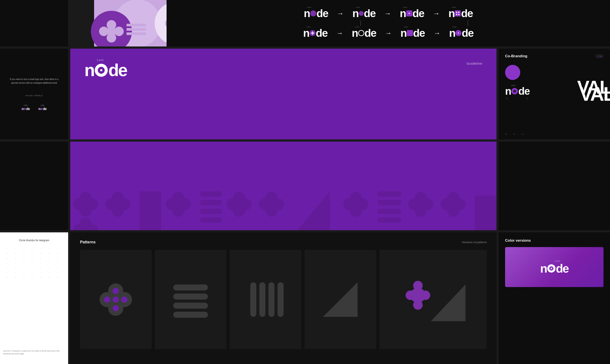 This screenshot has width=610, height=364. I want to click on animation-description: here the 'O' character is scaled from th…, so click(34, 353).